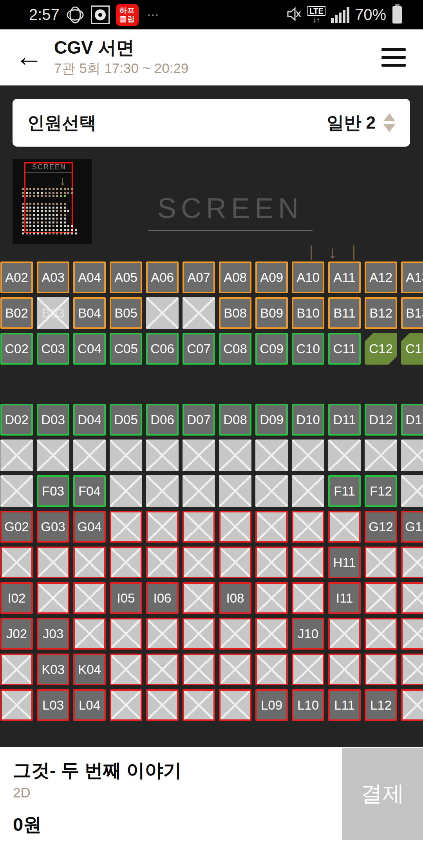  I want to click on seat-A04: A04, so click(89, 278).